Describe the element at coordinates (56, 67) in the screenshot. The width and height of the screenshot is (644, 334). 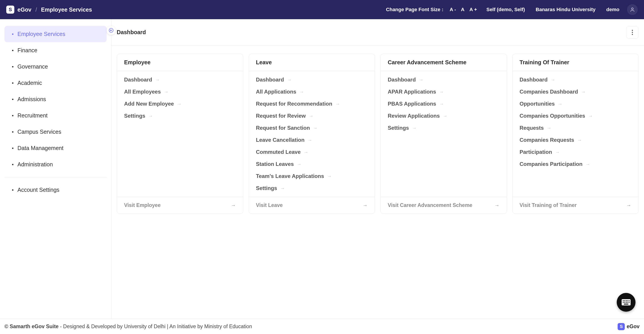
I see `sidebar-item-governance: Governance` at that location.